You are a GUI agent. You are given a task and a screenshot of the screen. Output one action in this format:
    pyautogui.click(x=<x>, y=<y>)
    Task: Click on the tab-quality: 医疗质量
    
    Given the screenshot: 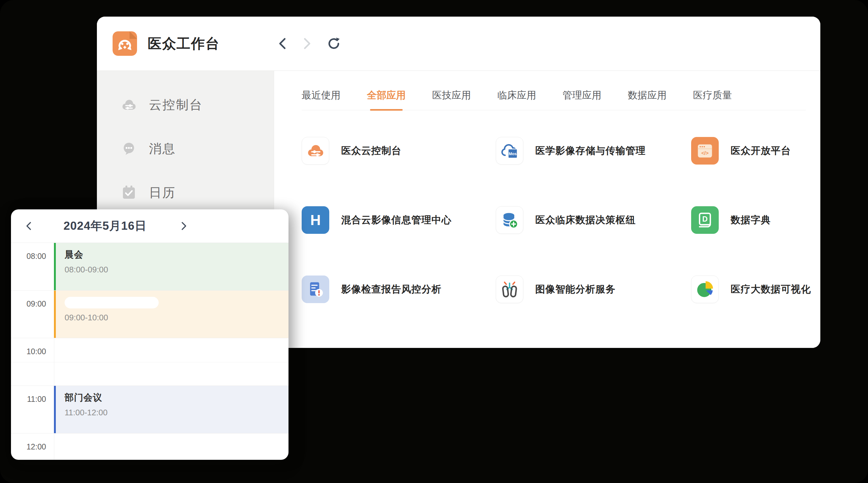 What is the action you would take?
    pyautogui.click(x=712, y=99)
    